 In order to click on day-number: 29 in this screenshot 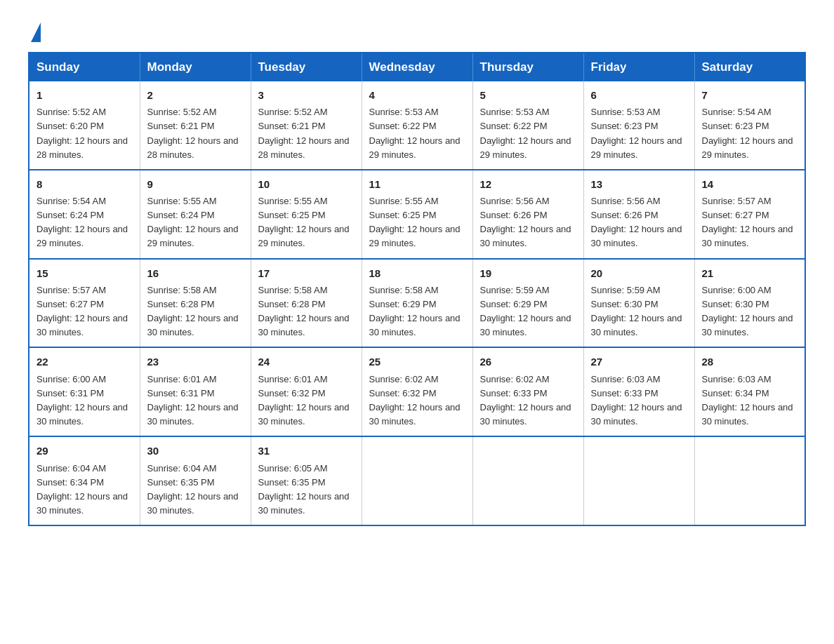, I will do `click(84, 450)`.